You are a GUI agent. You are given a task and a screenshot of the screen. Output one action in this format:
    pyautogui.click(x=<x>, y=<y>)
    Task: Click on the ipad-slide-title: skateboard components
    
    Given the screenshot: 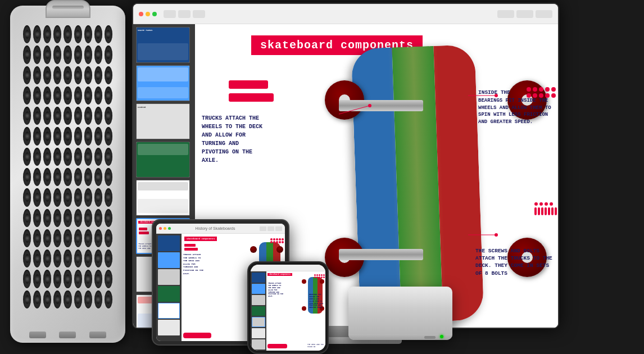 What is the action you would take?
    pyautogui.click(x=201, y=239)
    